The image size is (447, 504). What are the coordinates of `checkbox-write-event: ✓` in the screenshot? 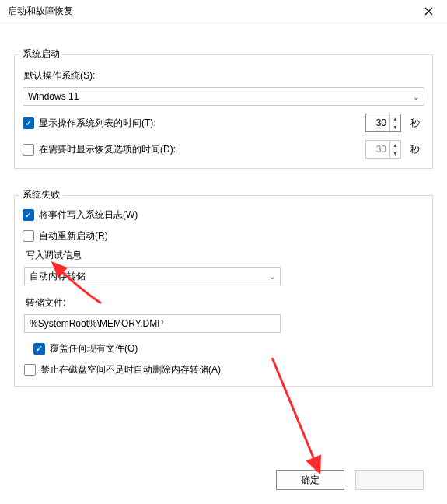 It's located at (28, 215).